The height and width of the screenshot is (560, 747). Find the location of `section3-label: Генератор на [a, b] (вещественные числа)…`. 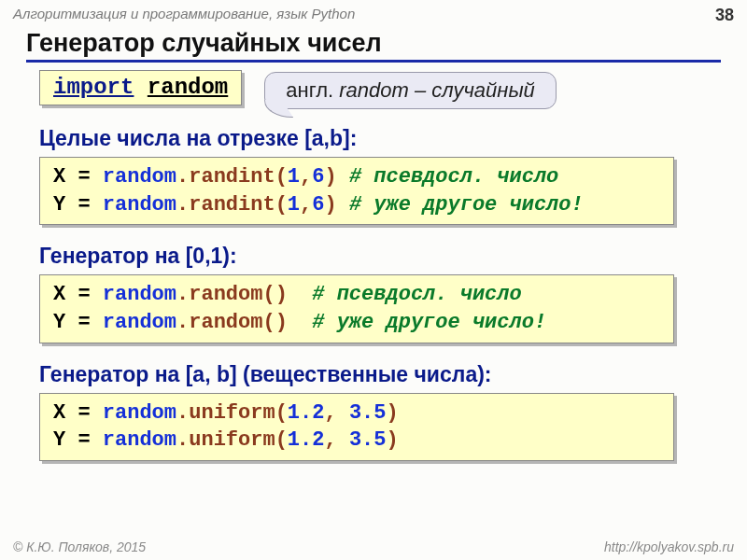

section3-label: Генератор на [a, b] (вещественные числа)… is located at coordinates (380, 375).